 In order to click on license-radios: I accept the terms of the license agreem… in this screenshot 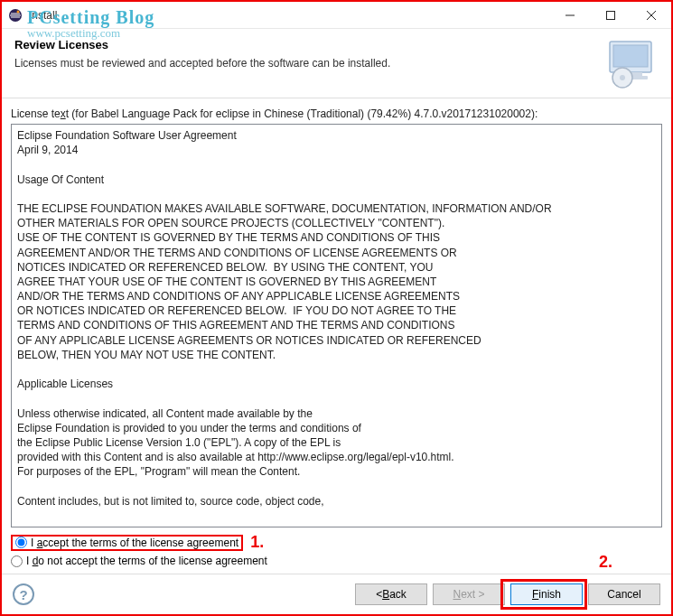, I will do `click(336, 551)`.